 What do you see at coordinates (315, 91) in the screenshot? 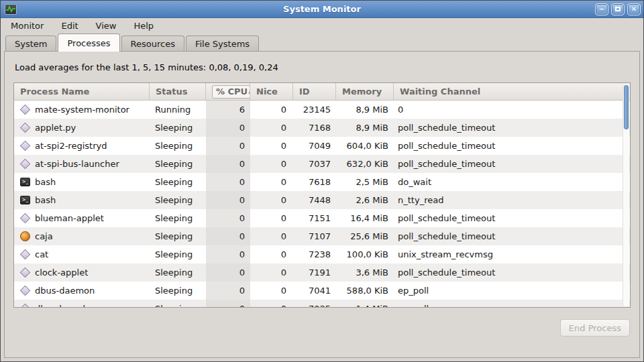
I see `column-header-id: ID` at bounding box center [315, 91].